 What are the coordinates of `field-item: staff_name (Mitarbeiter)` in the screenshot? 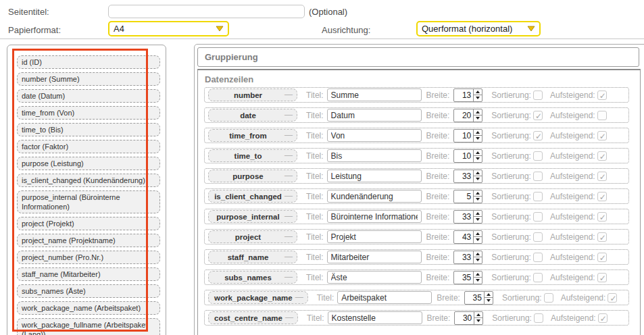 It's located at (89, 274).